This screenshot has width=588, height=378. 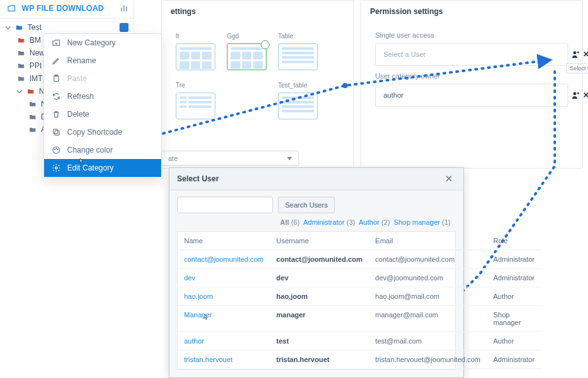 I want to click on cell-username: tristan.hervouet, so click(x=320, y=360).